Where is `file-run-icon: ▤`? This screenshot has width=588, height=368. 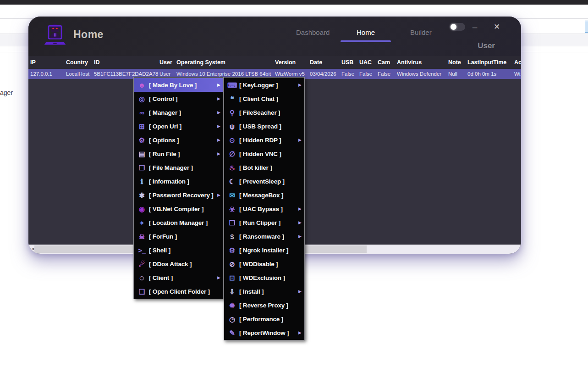
file-run-icon: ▤ is located at coordinates (142, 154).